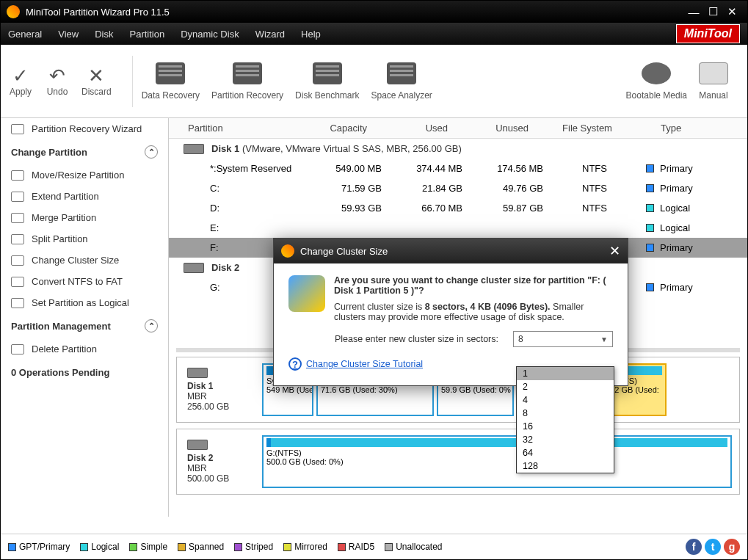 Image resolution: width=748 pixels, height=560 pixels. I want to click on col-unused: Unused, so click(495, 128).